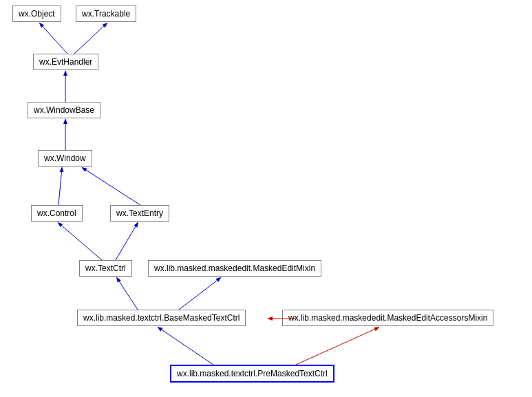 Image resolution: width=532 pixels, height=397 pixels. Describe the element at coordinates (252, 374) in the screenshot. I see `node-premasked: wx.lib.masked.textctrl.PreMaskedTextCtrl` at that location.